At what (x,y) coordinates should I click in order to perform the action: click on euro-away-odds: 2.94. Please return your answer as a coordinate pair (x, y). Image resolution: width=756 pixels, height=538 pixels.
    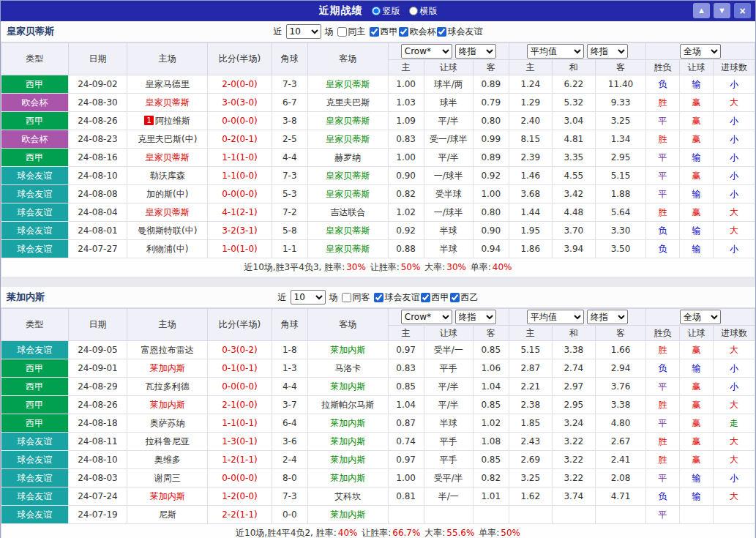
    Looking at the image, I should click on (621, 369).